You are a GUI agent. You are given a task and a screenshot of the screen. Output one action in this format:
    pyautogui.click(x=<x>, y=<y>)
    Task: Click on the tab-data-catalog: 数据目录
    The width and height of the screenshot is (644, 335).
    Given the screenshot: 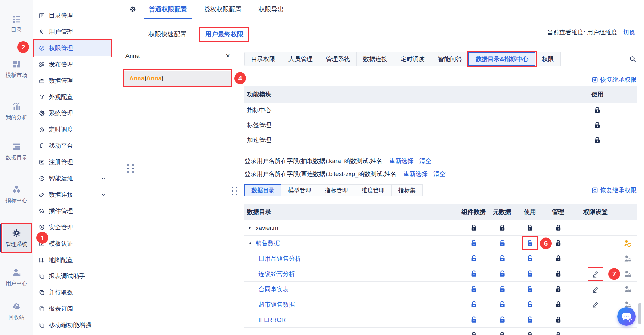 What is the action you would take?
    pyautogui.click(x=263, y=190)
    